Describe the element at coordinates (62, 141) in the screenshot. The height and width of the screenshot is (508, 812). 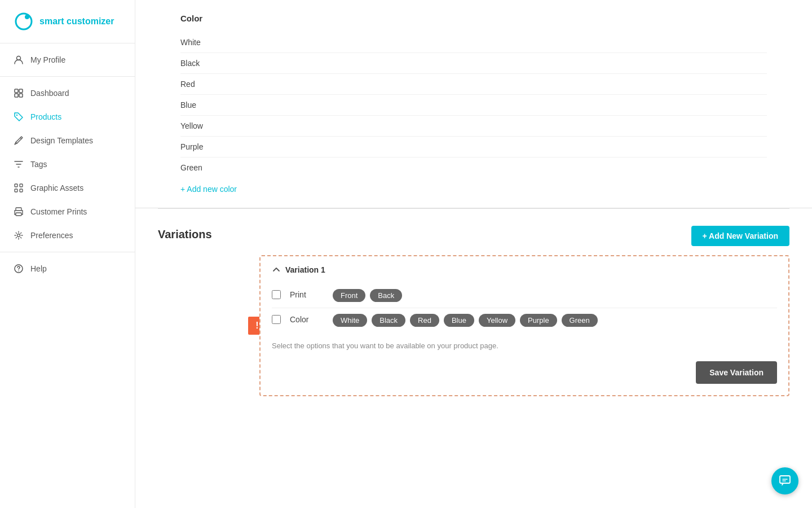
I see `sidebar-label-design-templates: Design Templates` at that location.